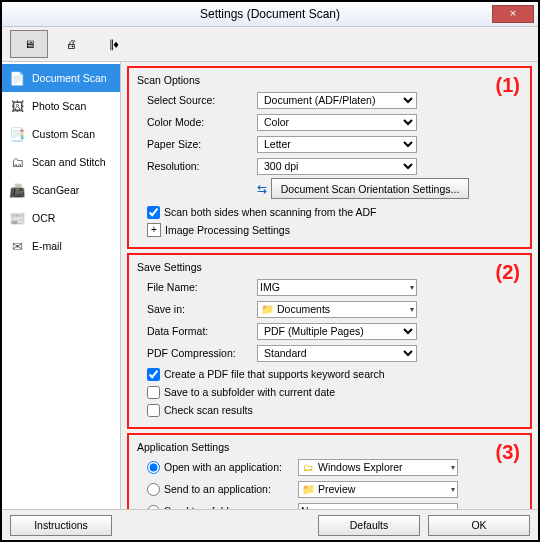  I want to click on check-results-checkbox, so click(154, 410).